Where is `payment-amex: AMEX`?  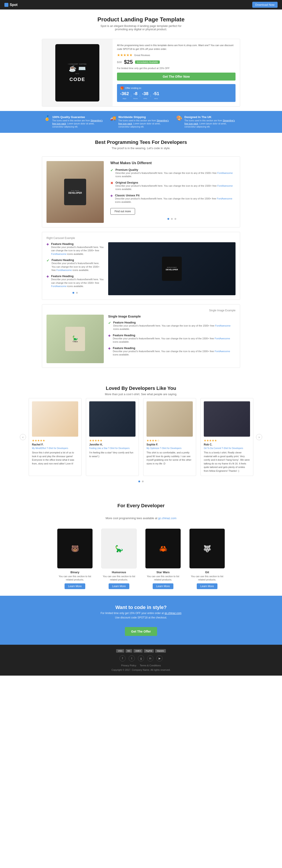
payment-amex: AMEX is located at coordinates (138, 651).